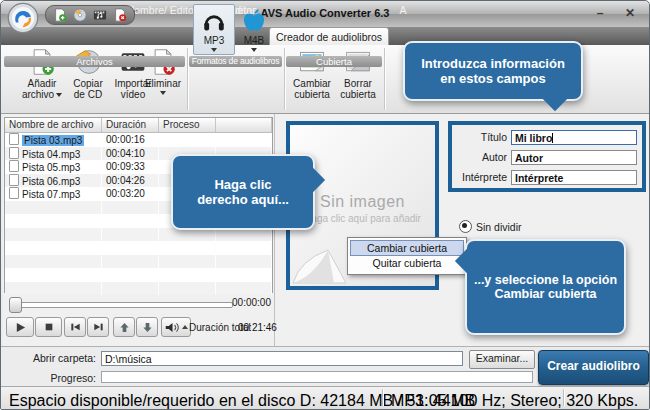  What do you see at coordinates (574, 158) in the screenshot?
I see `author-field: Autor` at bounding box center [574, 158].